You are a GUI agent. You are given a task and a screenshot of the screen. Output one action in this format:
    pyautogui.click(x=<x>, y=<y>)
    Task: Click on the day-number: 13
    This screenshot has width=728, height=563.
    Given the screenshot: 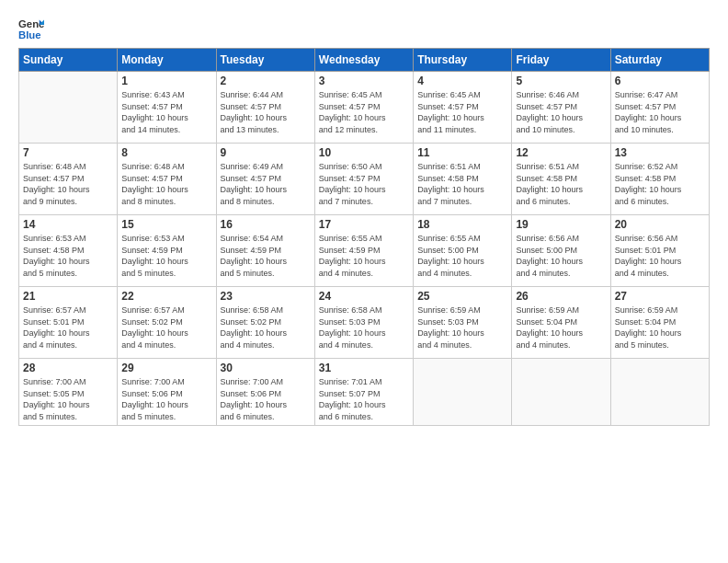 What is the action you would take?
    pyautogui.click(x=660, y=153)
    